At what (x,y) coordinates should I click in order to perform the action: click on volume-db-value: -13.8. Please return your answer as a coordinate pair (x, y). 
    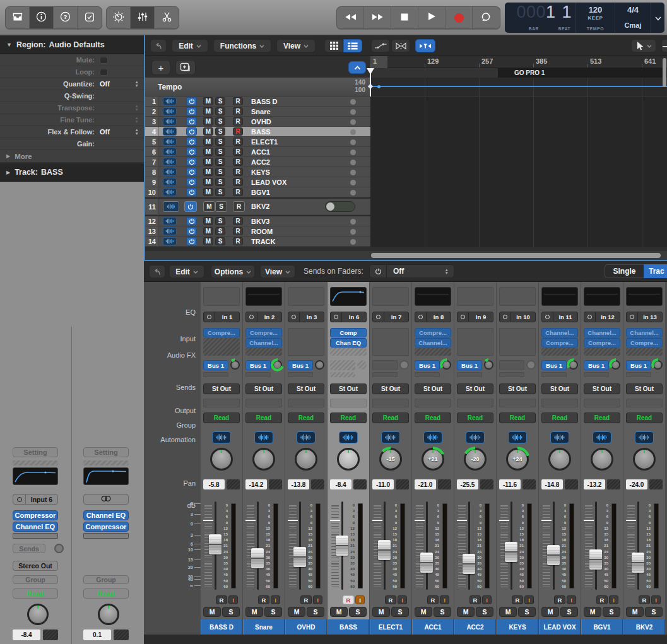
    Looking at the image, I should click on (298, 484).